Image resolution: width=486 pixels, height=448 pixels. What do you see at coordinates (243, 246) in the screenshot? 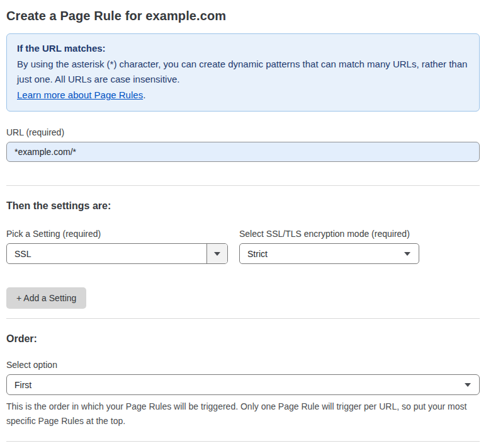
I see `settings-row: Pick a Setting (required) SSL Select SSL…` at bounding box center [243, 246].